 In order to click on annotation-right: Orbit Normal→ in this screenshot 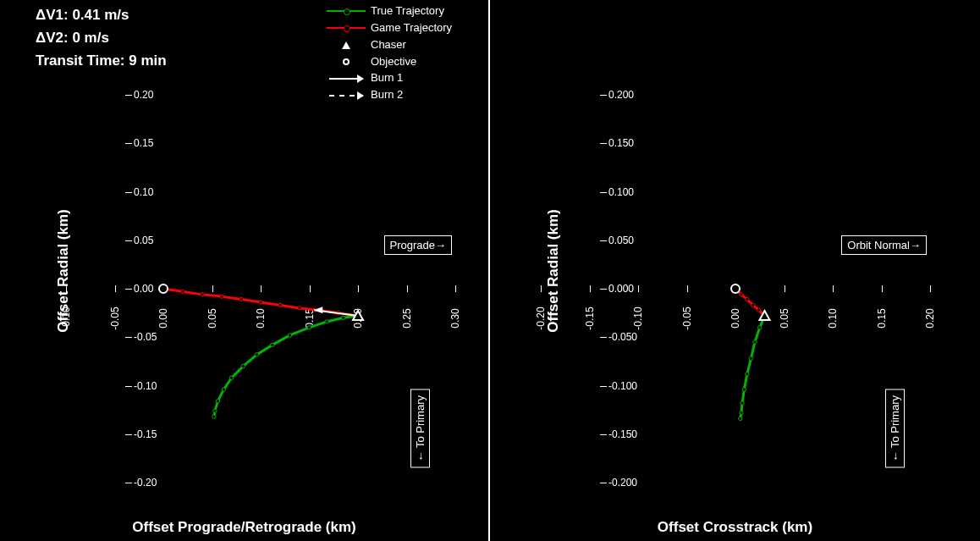, I will do `click(884, 246)`.